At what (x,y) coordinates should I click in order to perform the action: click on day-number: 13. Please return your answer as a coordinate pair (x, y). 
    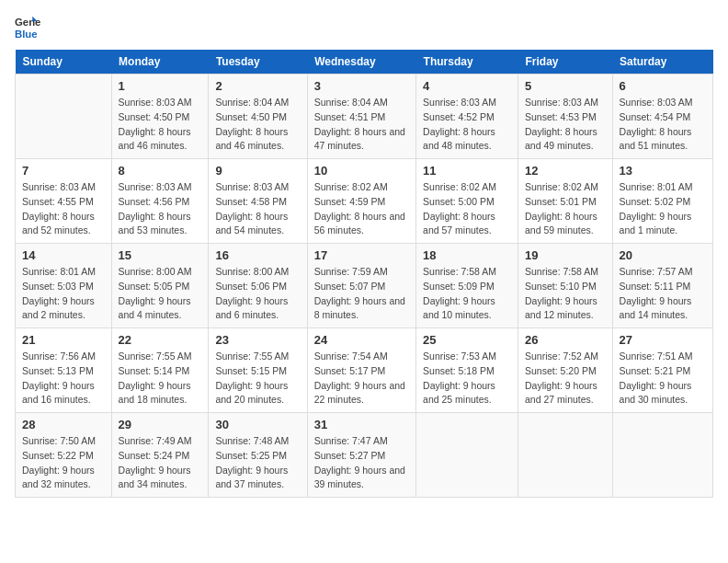
    Looking at the image, I should click on (663, 171).